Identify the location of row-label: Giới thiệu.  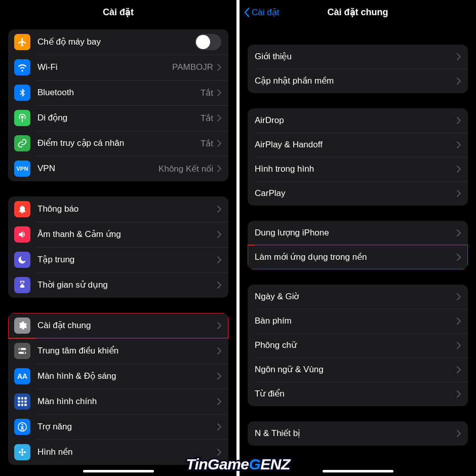
(355, 57).